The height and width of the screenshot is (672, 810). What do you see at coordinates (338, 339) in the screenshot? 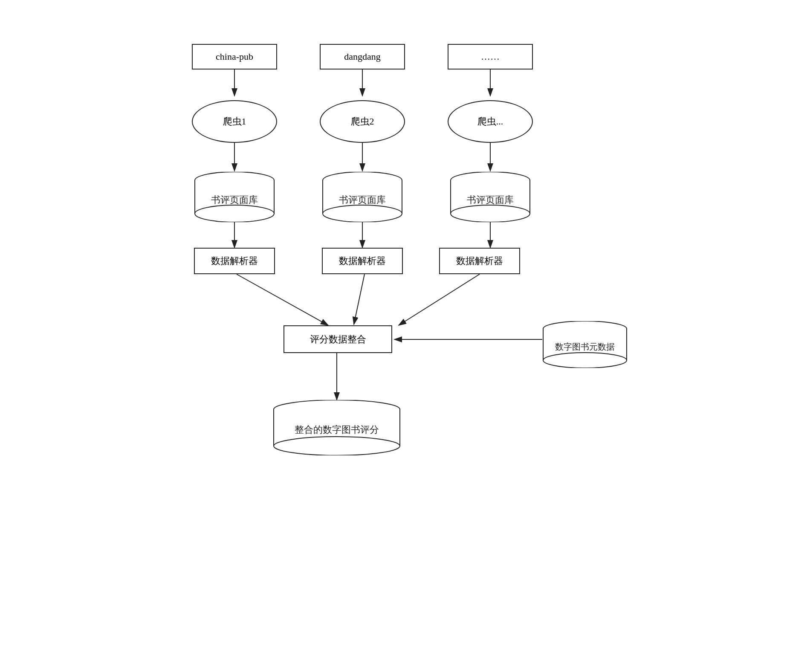
I see `aggregator: 评分数据整合` at bounding box center [338, 339].